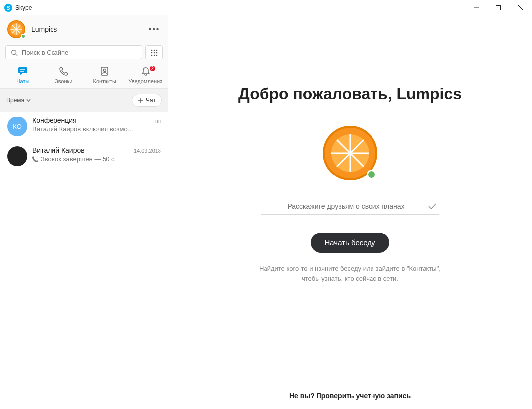 The height and width of the screenshot is (409, 532). I want to click on chat-preview: Звонок завершен — 50 с, so click(97, 159).